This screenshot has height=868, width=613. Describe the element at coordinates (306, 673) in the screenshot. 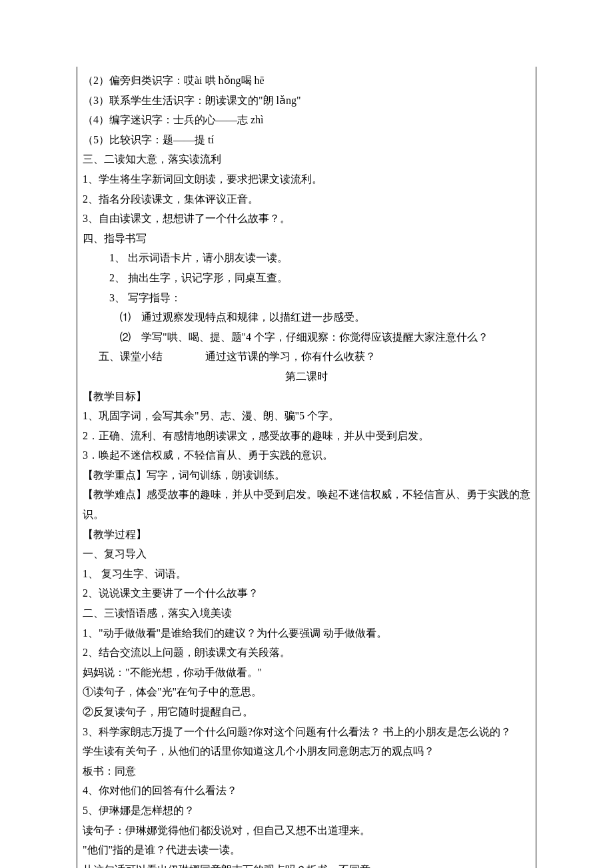

I see `text-line: 妈妈说："不能光想，你动手做做看。"` at that location.